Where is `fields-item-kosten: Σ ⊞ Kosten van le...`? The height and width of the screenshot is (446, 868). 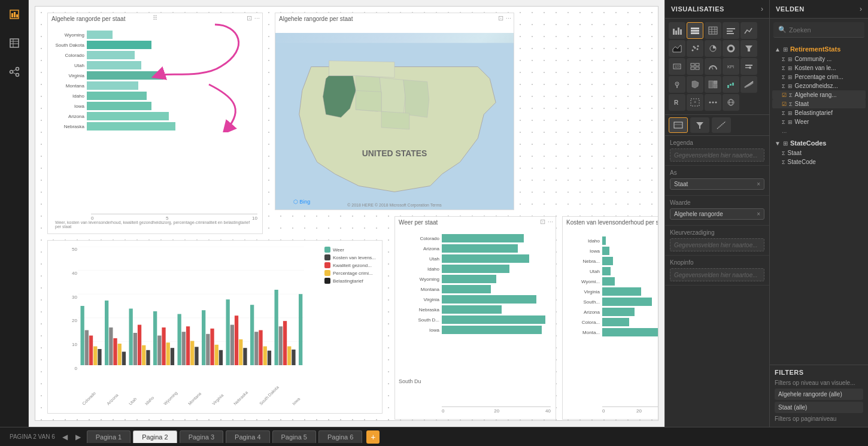 fields-item-kosten: Σ ⊞ Kosten van le... is located at coordinates (819, 68).